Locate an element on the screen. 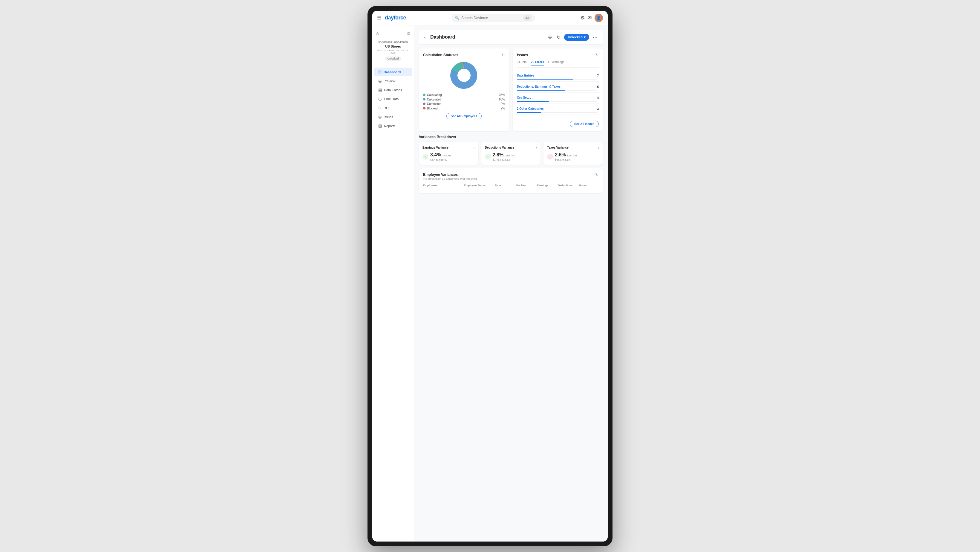 The height and width of the screenshot is (552, 980). search-icon: 🔍 is located at coordinates (457, 18).